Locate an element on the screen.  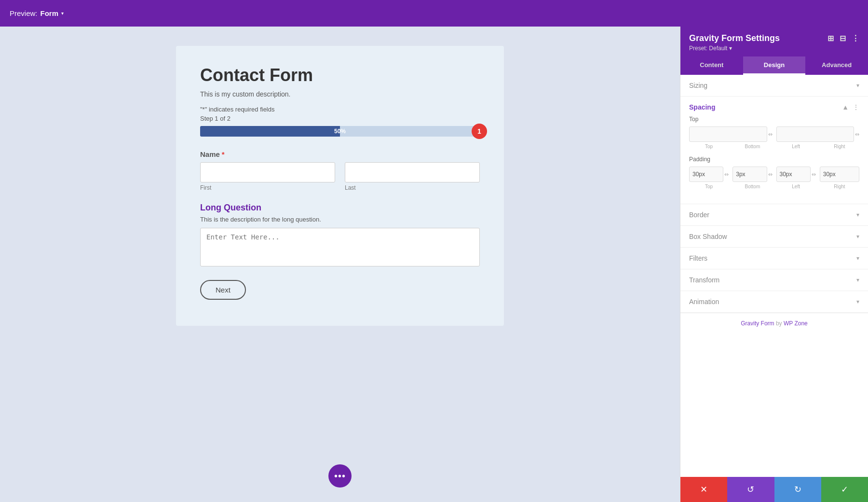
panel-footer: Gravity Form by WP Zone is located at coordinates (774, 323).